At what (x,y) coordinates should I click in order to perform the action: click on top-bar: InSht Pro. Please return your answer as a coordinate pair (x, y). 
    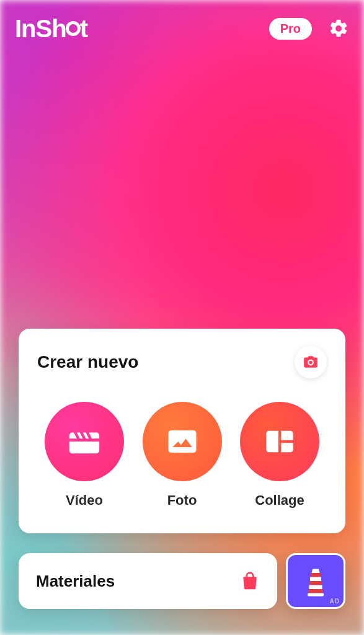
    Looking at the image, I should click on (182, 29).